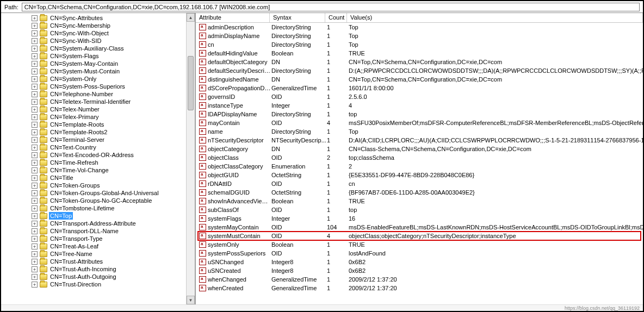 This screenshot has width=644, height=312. Describe the element at coordinates (419, 36) in the screenshot. I see `table-row: adminDisplayNameDirectoryString1Top` at that location.